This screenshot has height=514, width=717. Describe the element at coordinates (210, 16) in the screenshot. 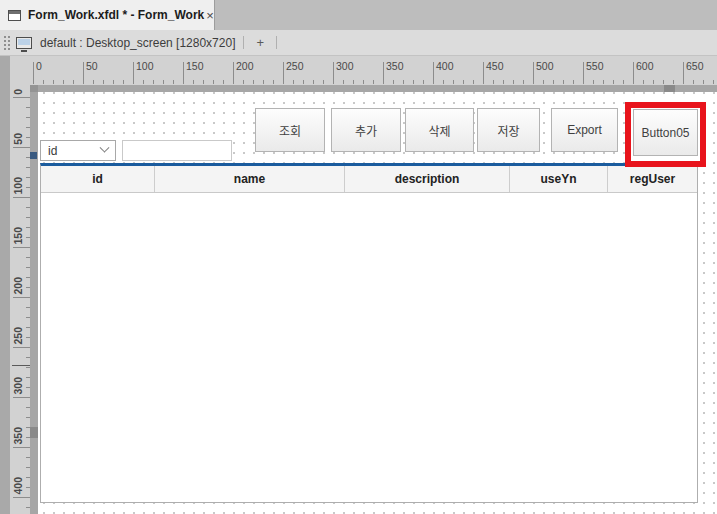

I see `close-icon: ×` at that location.